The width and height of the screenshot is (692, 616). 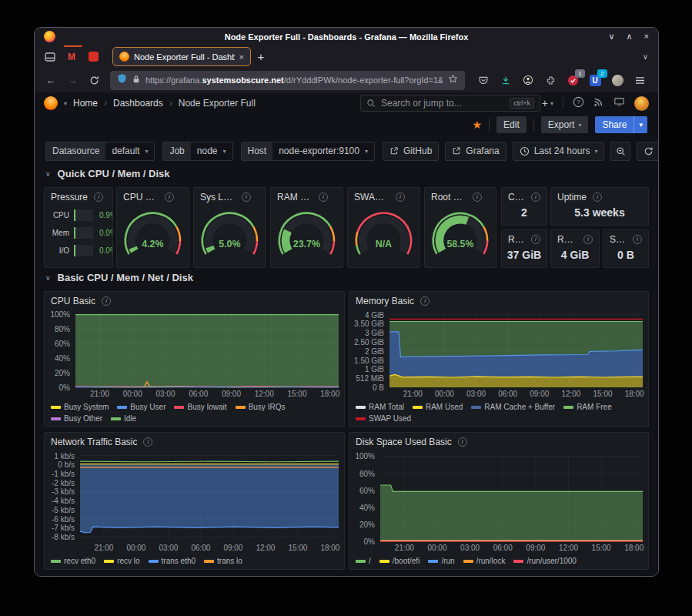 What do you see at coordinates (648, 151) in the screenshot?
I see `refresh-button: Refresh 1m▾` at bounding box center [648, 151].